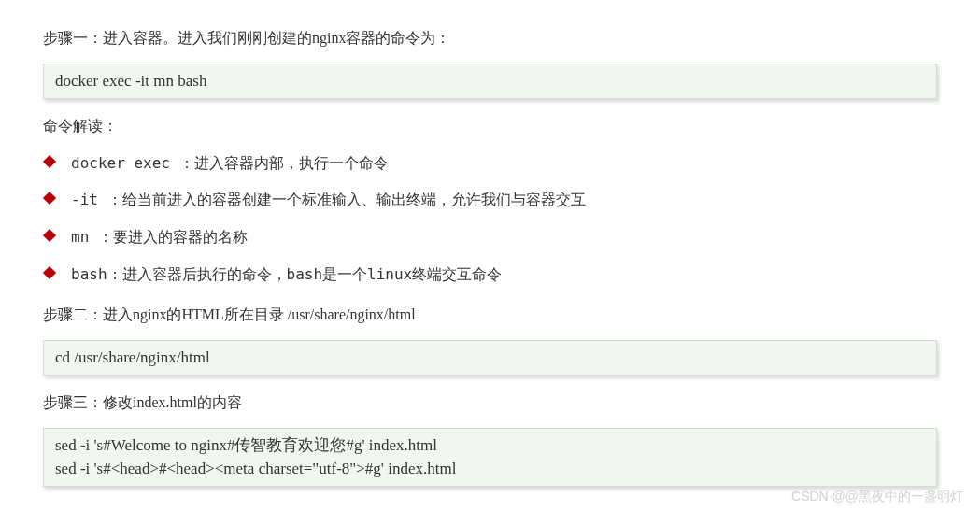 Image resolution: width=980 pixels, height=511 pixels. I want to click on step3-code: sed -i 's#Welcome to nginx#传智教育欢迎您#g' in…, so click(490, 458).